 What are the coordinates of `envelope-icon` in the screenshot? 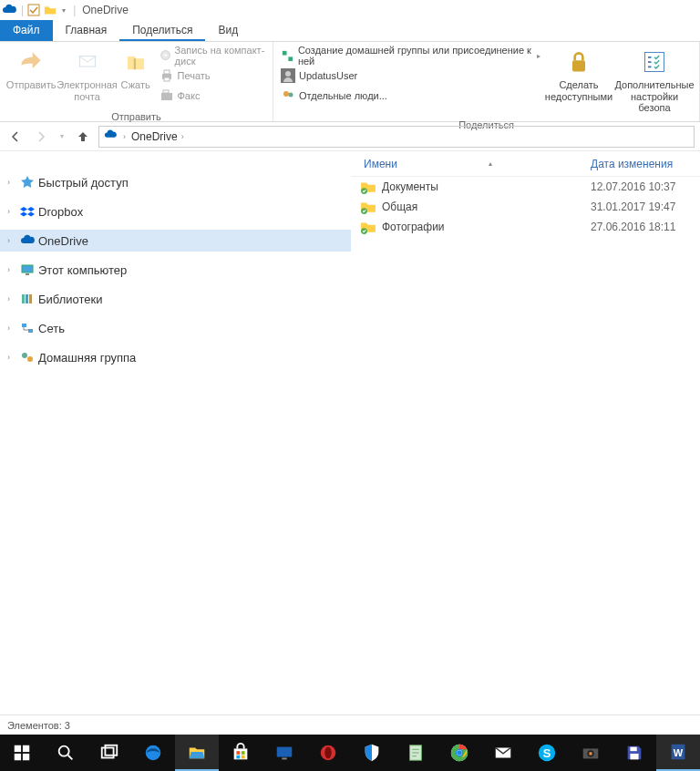 It's located at (88, 62).